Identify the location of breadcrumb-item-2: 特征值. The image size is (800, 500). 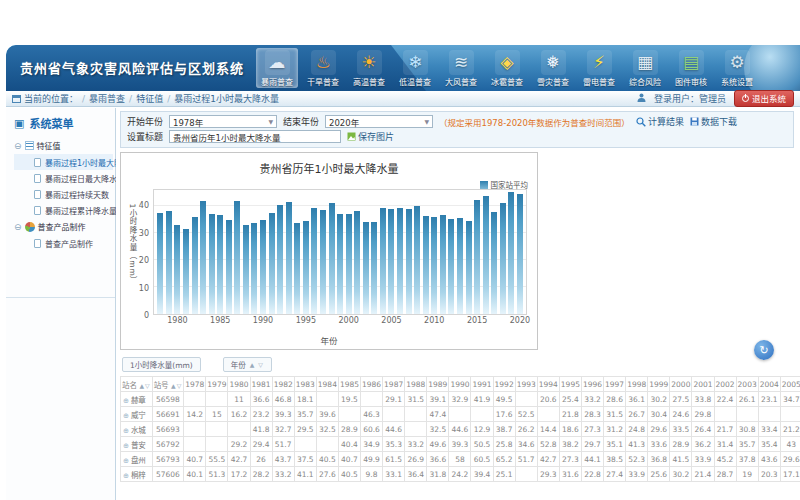
(150, 98).